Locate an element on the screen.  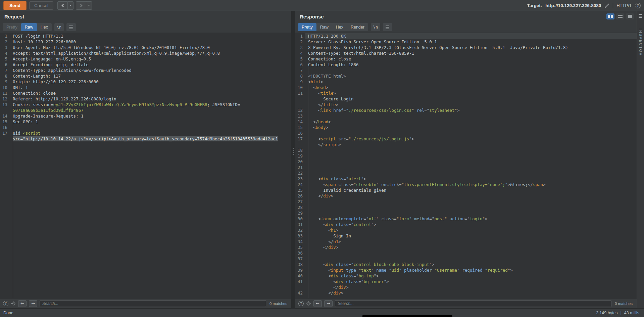
code-row: 12Referer: http://10.129.227.226:8080/lo… is located at coordinates (146, 99).